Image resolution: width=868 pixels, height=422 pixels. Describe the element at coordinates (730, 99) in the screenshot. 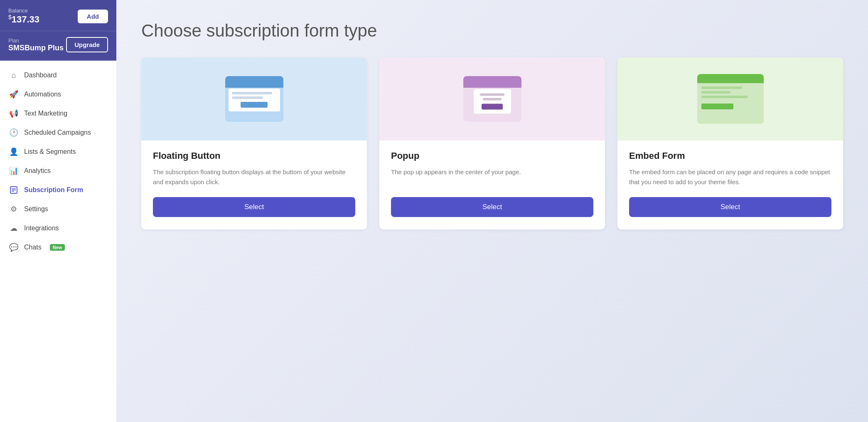

I see `embed-form-preview` at that location.